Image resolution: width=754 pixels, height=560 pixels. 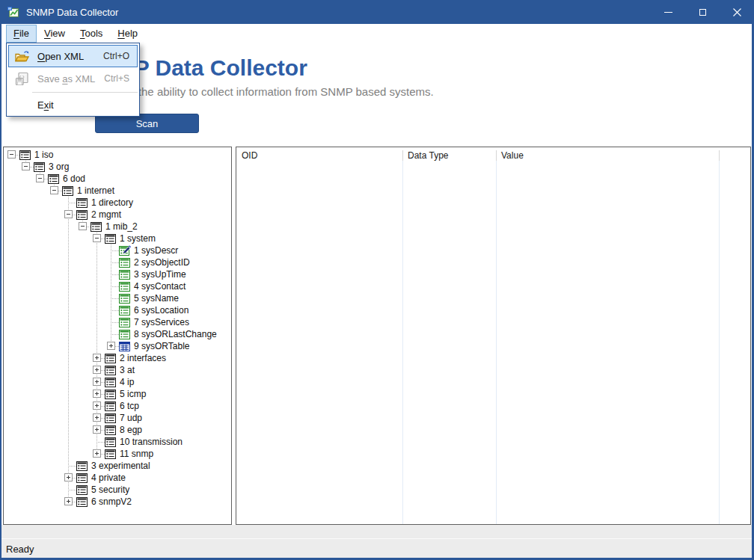 I want to click on tree-node-label: 5 sysName, so click(x=156, y=299).